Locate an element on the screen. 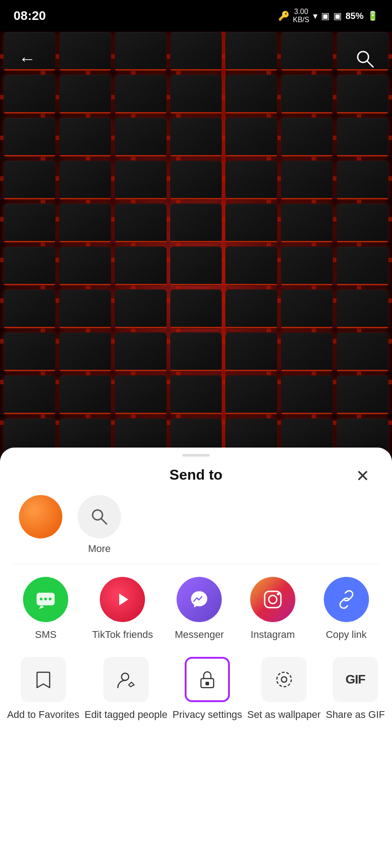  edit-tagged-icon is located at coordinates (126, 679).